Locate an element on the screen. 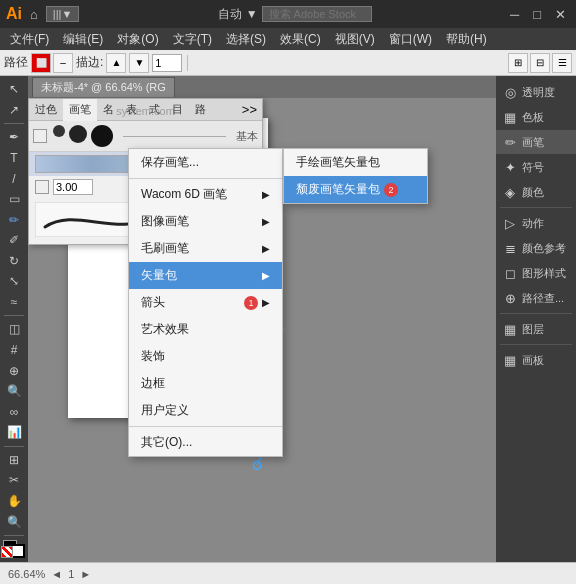  warp-tool: ≈ is located at coordinates (14, 302).